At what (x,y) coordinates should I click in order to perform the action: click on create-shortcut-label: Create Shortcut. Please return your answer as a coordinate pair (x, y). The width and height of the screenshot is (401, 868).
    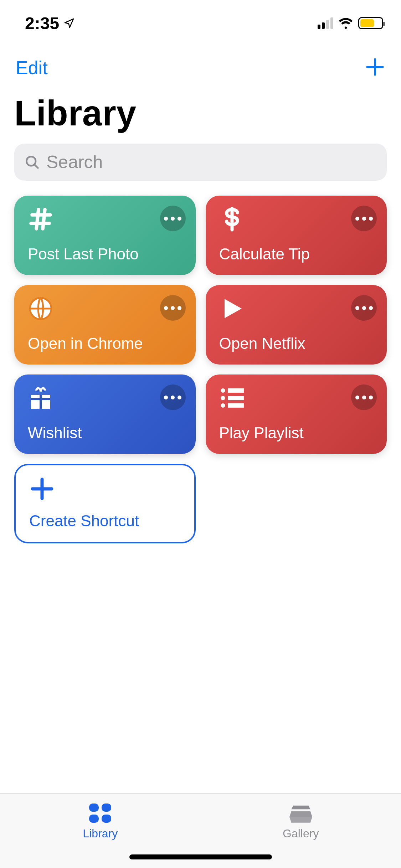
    Looking at the image, I should click on (105, 521).